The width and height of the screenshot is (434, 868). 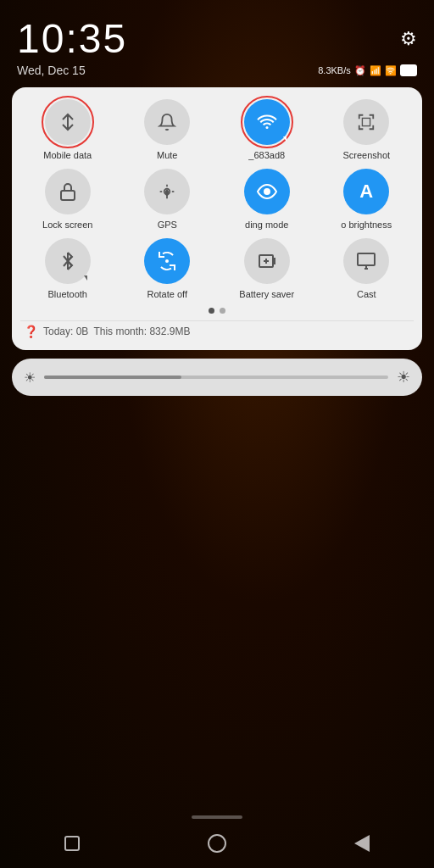 What do you see at coordinates (366, 294) in the screenshot?
I see `cast-label: Cast` at bounding box center [366, 294].